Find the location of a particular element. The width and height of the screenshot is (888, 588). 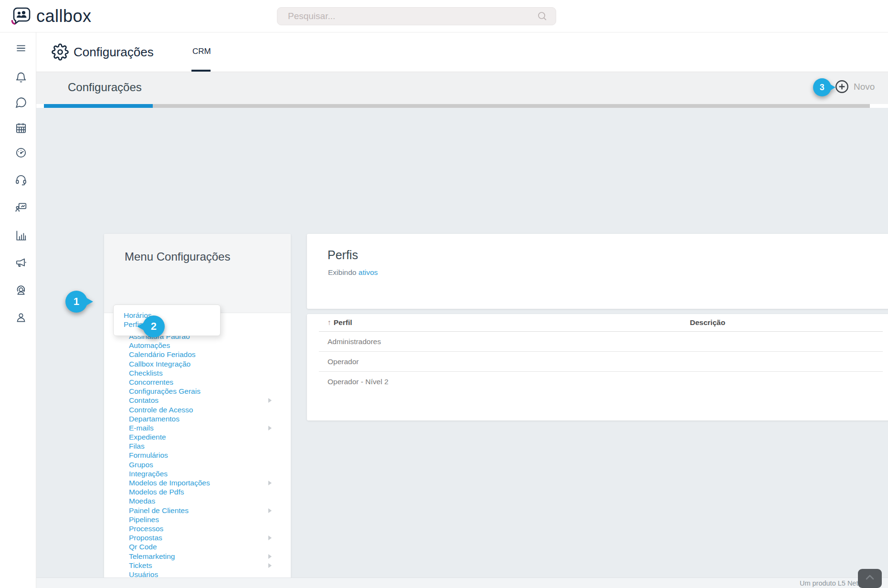

page-title: Configurações is located at coordinates (114, 52).